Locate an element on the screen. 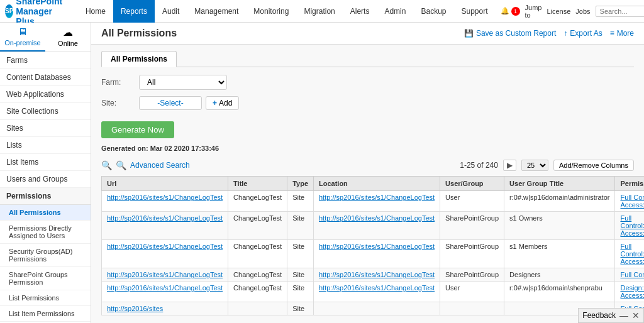 Image resolution: width=644 pixels, height=323 pixels. sidebar-item-farms: Farms is located at coordinates (45, 60).